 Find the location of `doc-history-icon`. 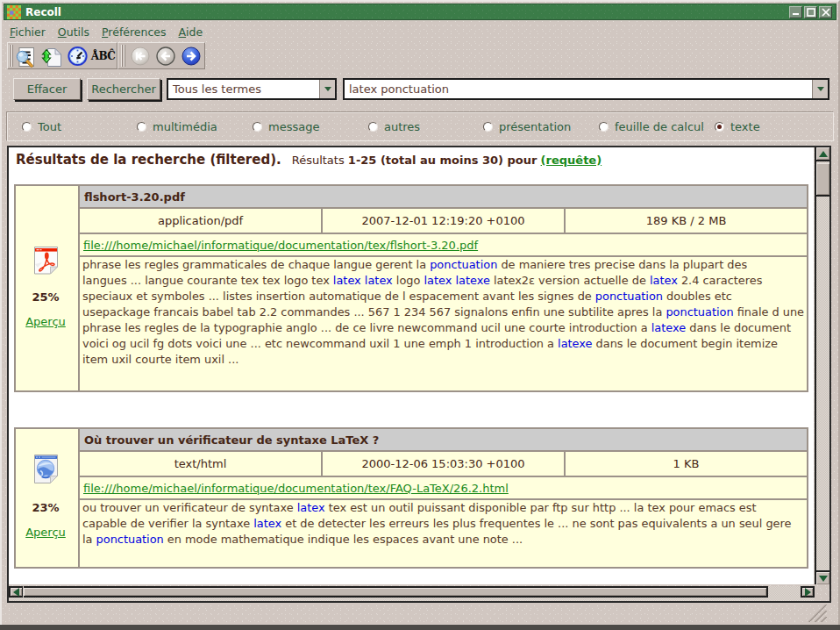

doc-history-icon is located at coordinates (77, 56).